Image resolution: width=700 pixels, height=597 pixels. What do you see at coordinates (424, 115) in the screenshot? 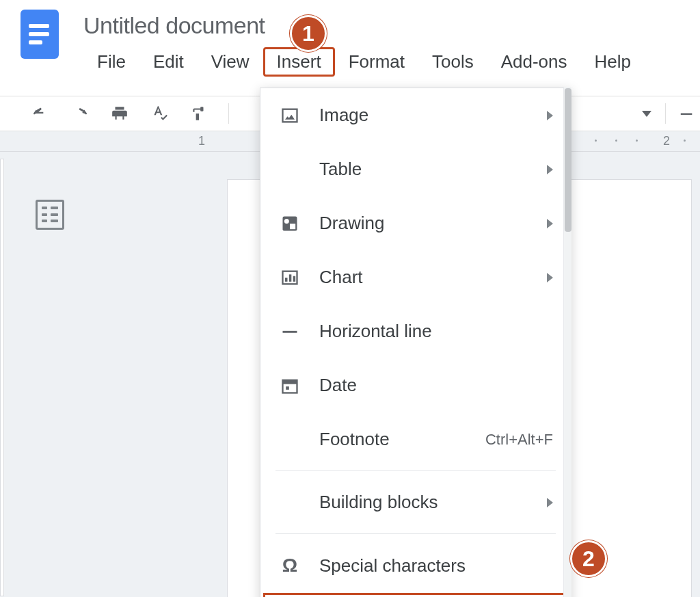
I see `menu-item-label: Image` at bounding box center [424, 115].